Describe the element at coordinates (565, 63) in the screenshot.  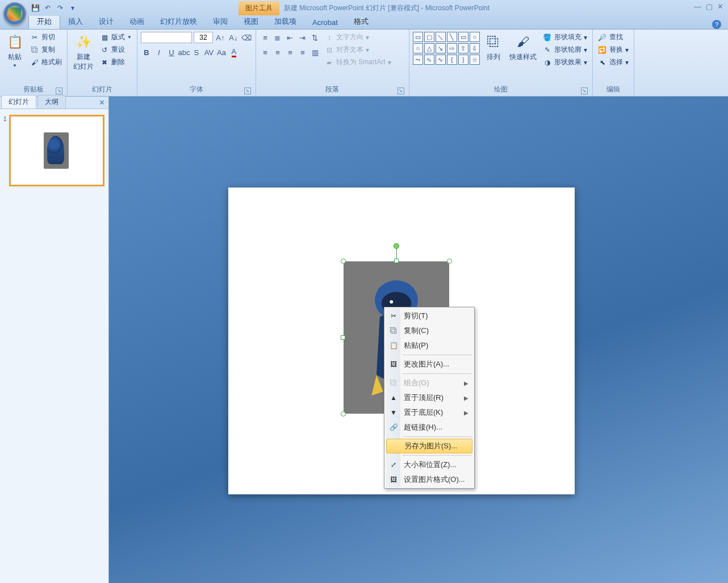
I see `shape-effects-button: ◑形状效果 ▾` at that location.